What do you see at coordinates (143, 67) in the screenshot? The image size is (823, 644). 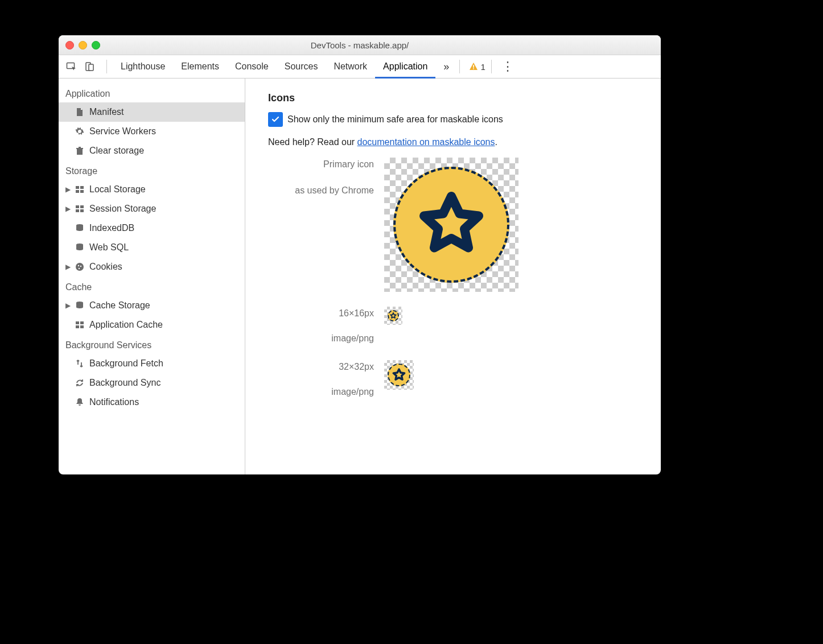 I see `tab-lighthouse: Lighthouse` at bounding box center [143, 67].